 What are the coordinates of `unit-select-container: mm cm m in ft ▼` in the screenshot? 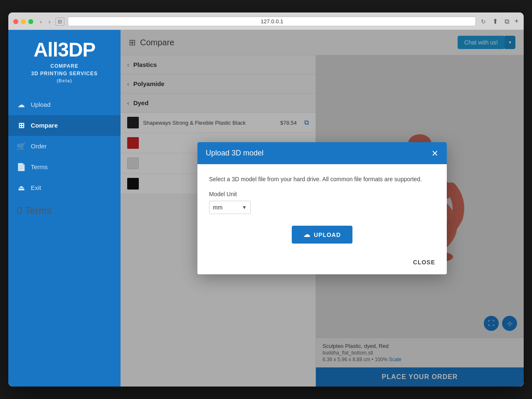 It's located at (230, 207).